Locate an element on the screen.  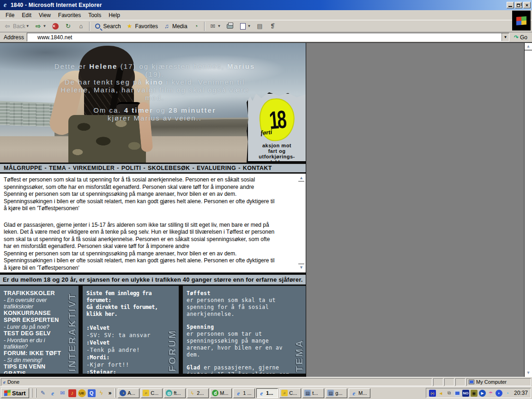
task-button: ◍ft... is located at coordinates (175, 393).